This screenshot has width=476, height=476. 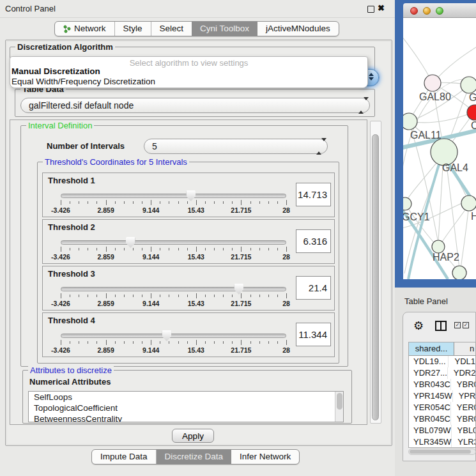 What do you see at coordinates (189, 82) in the screenshot?
I see `algorithm-option: Equal Width/Frequency Discretization` at bounding box center [189, 82].